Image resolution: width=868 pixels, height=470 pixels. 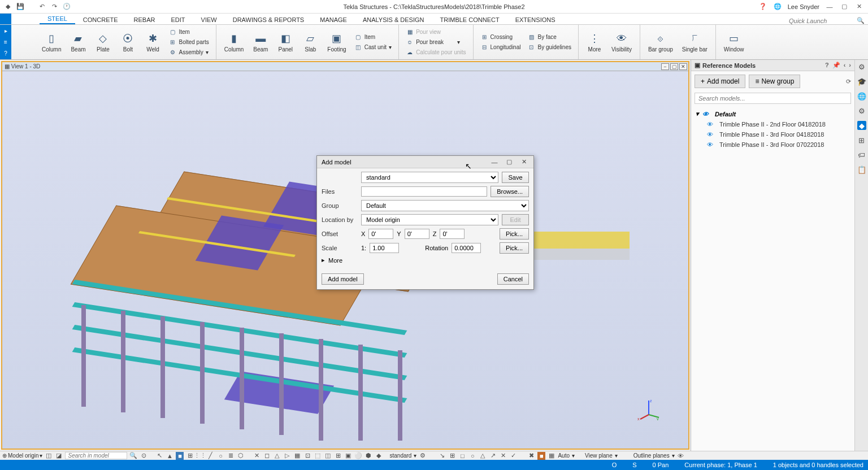 What do you see at coordinates (531, 456) in the screenshot?
I see `n1-icon: ✖` at bounding box center [531, 456].